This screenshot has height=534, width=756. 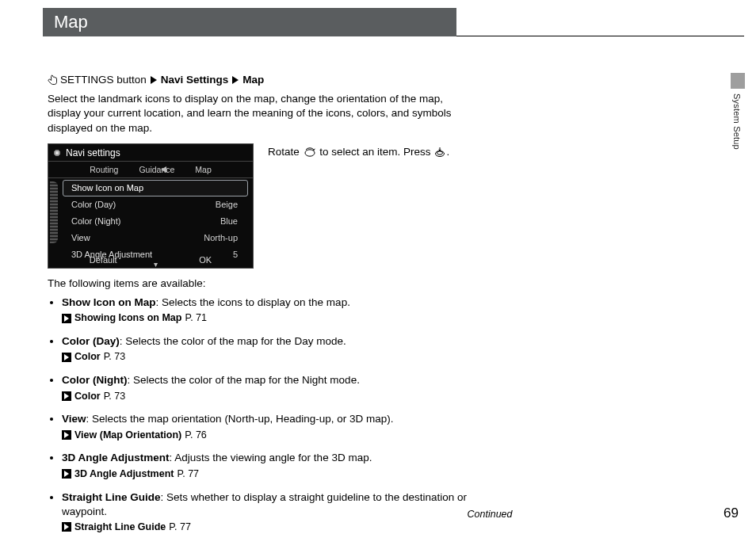 What do you see at coordinates (155, 238) in the screenshot?
I see `menu-item-view: View North-up` at bounding box center [155, 238].